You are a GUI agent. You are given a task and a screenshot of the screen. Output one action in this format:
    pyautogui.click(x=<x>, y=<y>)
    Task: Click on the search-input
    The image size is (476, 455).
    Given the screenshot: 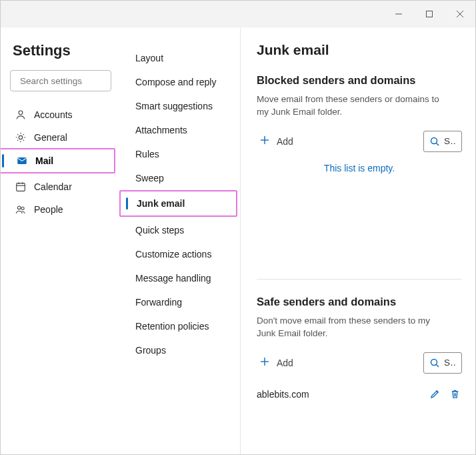 What is the action you would take?
    pyautogui.click(x=76, y=81)
    